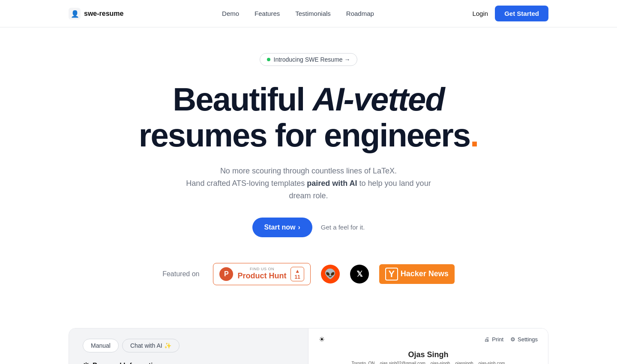  Describe the element at coordinates (359, 274) in the screenshot. I see `x-icon: 𝕏` at that location.